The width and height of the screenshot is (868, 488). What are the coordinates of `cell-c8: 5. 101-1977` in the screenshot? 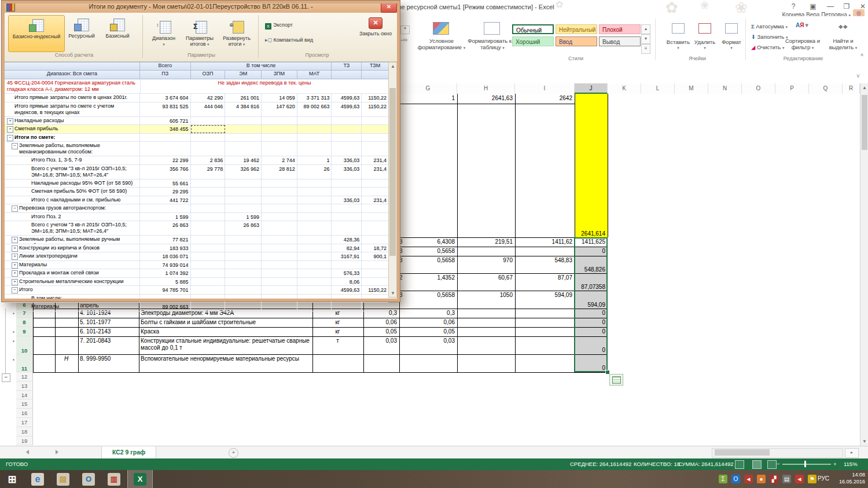 It's located at (108, 323).